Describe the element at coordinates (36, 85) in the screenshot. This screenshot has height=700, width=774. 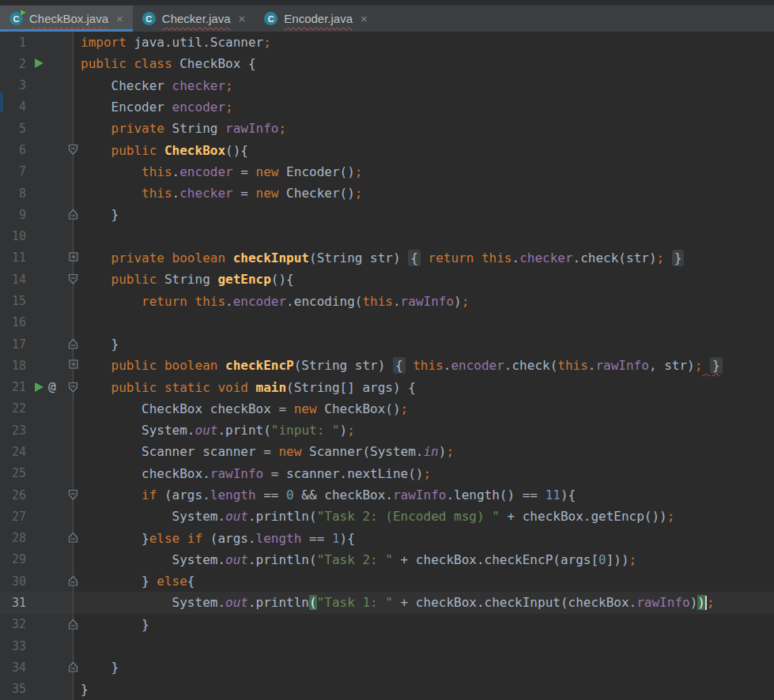
I see `editor-gutter: 3` at that location.